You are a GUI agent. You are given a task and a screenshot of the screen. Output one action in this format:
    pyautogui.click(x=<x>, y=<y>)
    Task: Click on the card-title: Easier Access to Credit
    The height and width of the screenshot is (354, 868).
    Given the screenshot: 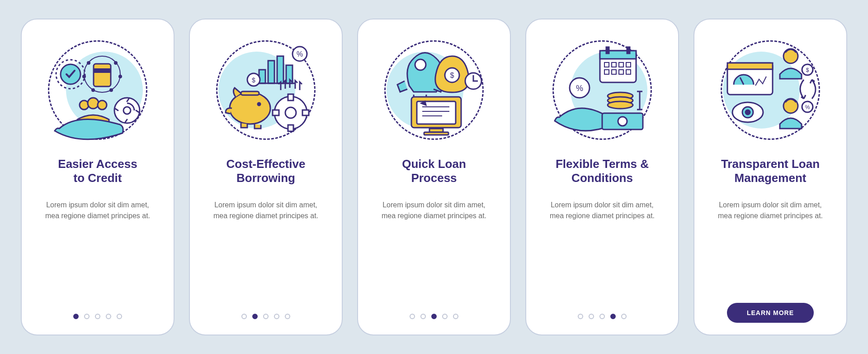 What is the action you would take?
    pyautogui.click(x=98, y=171)
    